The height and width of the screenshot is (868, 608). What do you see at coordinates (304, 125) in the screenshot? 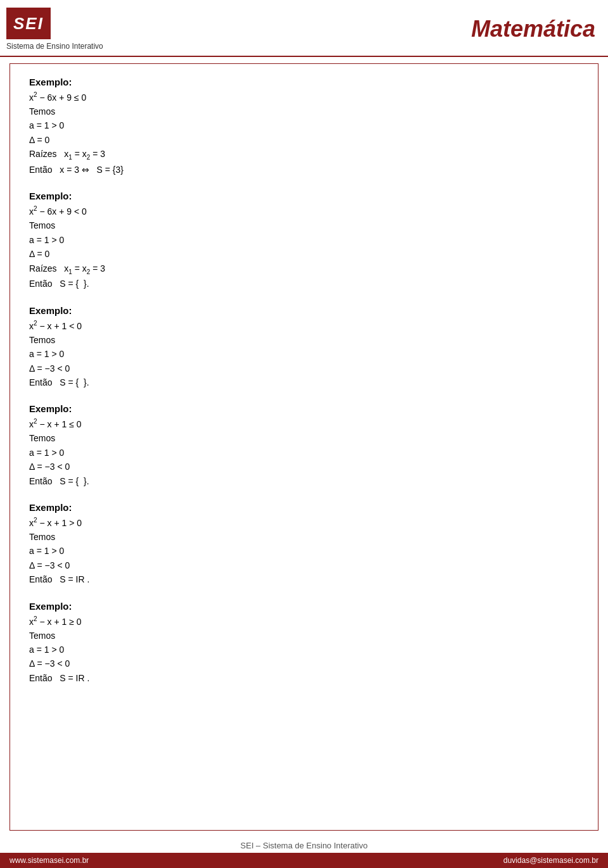
I see `example-1-a: a = 1 > 0` at bounding box center [304, 125].